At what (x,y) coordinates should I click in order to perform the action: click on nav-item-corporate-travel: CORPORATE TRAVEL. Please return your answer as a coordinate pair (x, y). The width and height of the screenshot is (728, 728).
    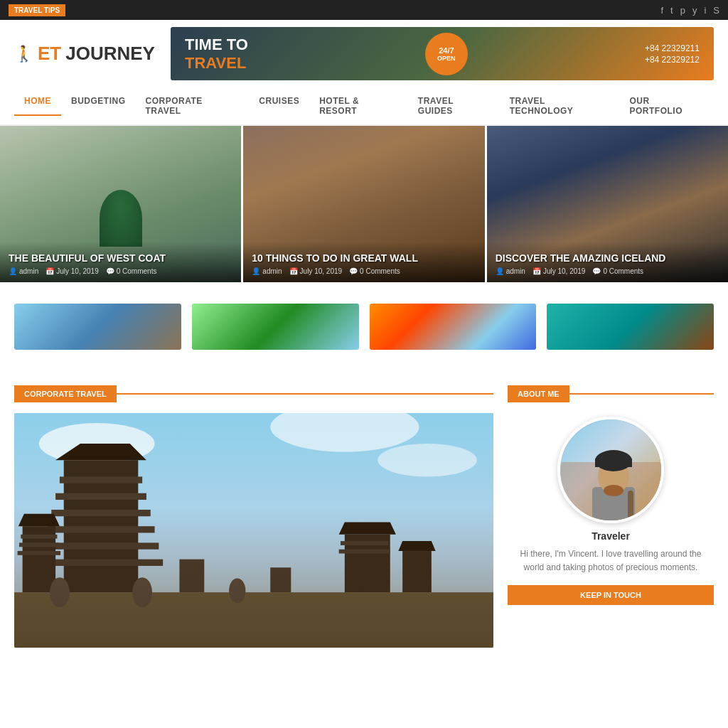
    Looking at the image, I should click on (193, 106).